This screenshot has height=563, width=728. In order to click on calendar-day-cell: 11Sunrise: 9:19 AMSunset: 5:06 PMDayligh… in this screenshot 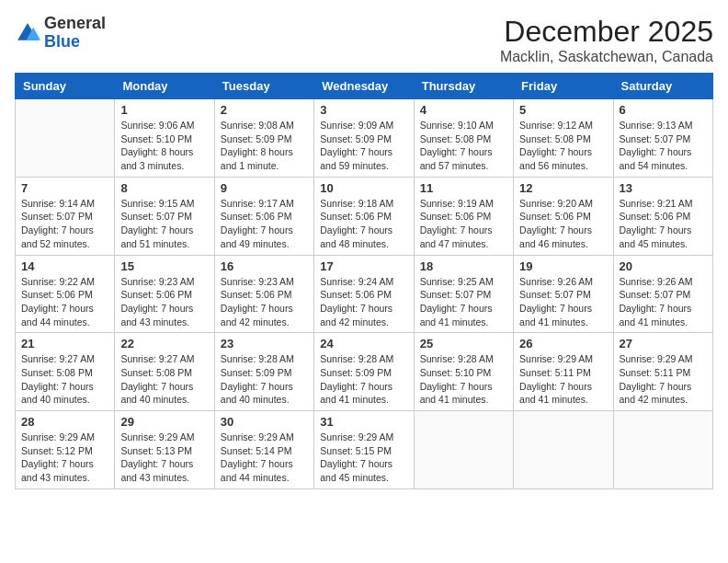, I will do `click(463, 215)`.